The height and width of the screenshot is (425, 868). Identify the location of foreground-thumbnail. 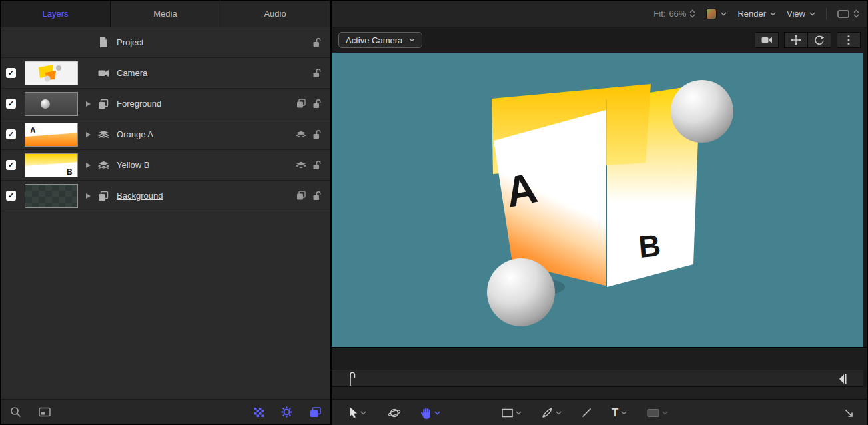
(51, 104).